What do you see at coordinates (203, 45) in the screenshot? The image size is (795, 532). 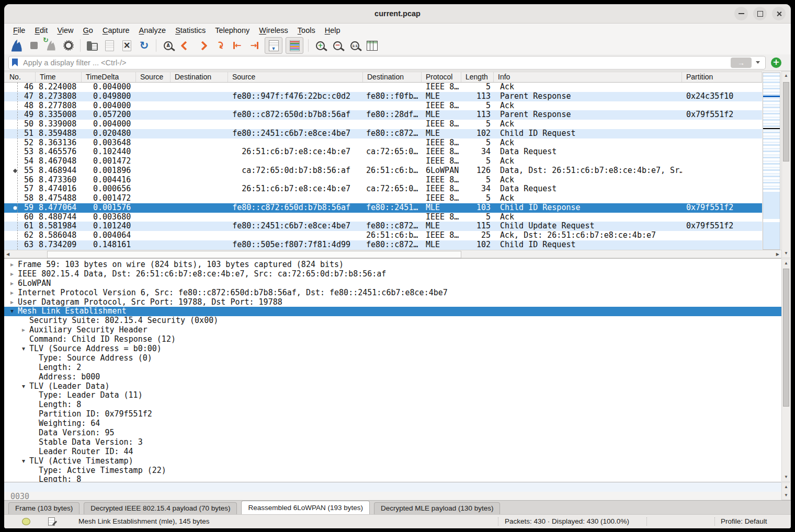 I see `next-packet-icon` at bounding box center [203, 45].